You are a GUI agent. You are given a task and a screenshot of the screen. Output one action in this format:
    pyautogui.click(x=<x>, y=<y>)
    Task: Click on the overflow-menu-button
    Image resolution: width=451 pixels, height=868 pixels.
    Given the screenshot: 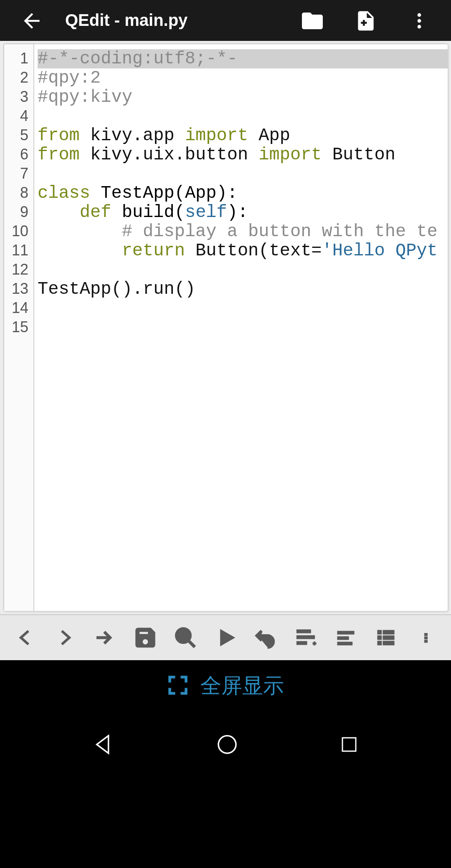 What is the action you would take?
    pyautogui.click(x=419, y=20)
    